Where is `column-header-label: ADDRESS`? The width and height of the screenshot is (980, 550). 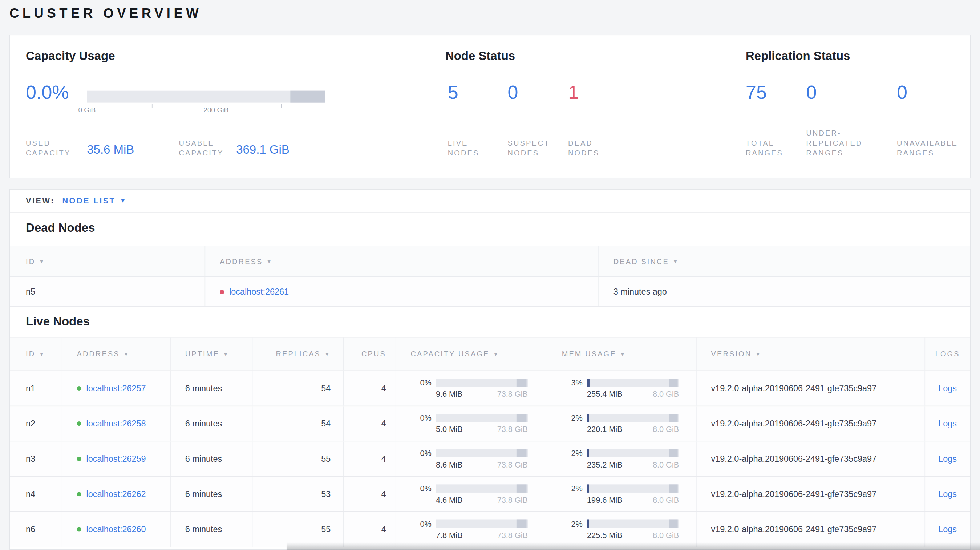
column-header-label: ADDRESS is located at coordinates (241, 261).